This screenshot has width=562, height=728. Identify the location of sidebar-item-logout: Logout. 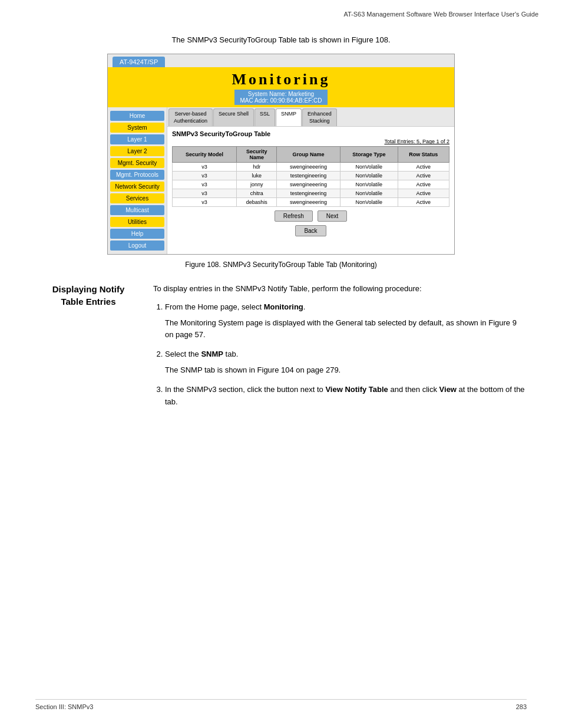
(137, 245).